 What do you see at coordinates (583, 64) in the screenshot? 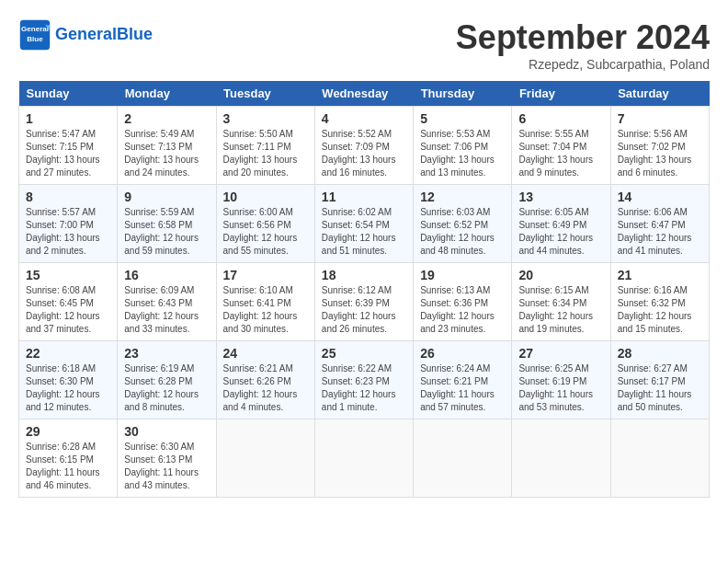
I see `location: Rzepedz, Subcarpathia, Poland` at bounding box center [583, 64].